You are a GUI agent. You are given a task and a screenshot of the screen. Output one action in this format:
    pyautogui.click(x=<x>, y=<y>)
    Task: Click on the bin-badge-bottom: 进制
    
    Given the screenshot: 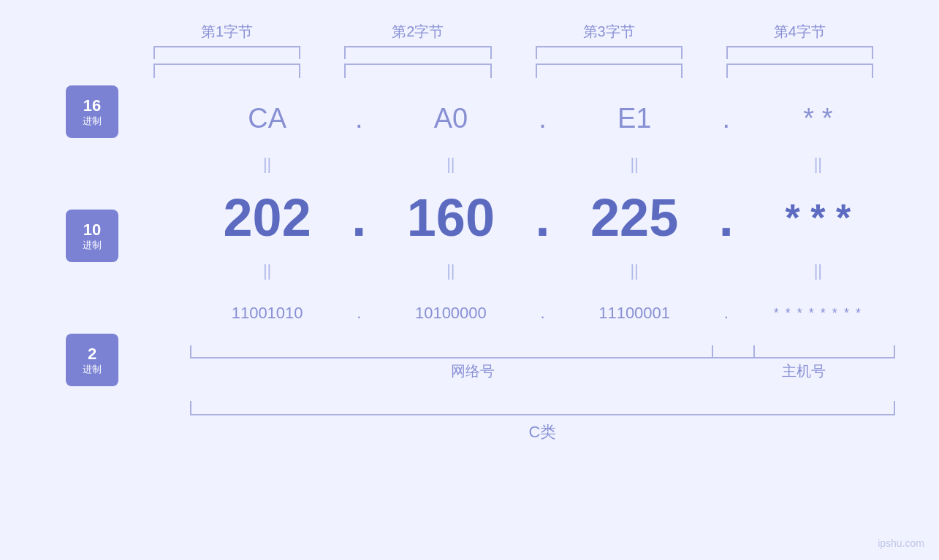 What is the action you would take?
    pyautogui.click(x=92, y=369)
    